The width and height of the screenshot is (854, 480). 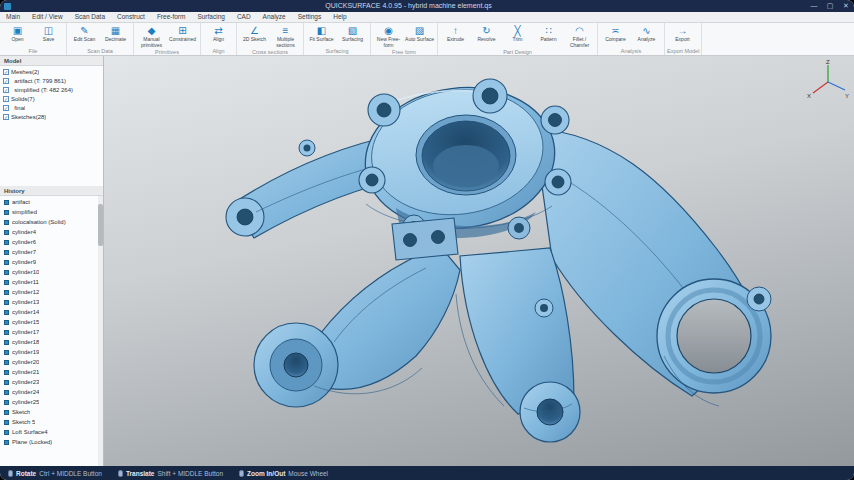 What do you see at coordinates (52, 90) in the screenshot?
I see `tree-item: ✓ simplified (T: 482 264)` at bounding box center [52, 90].